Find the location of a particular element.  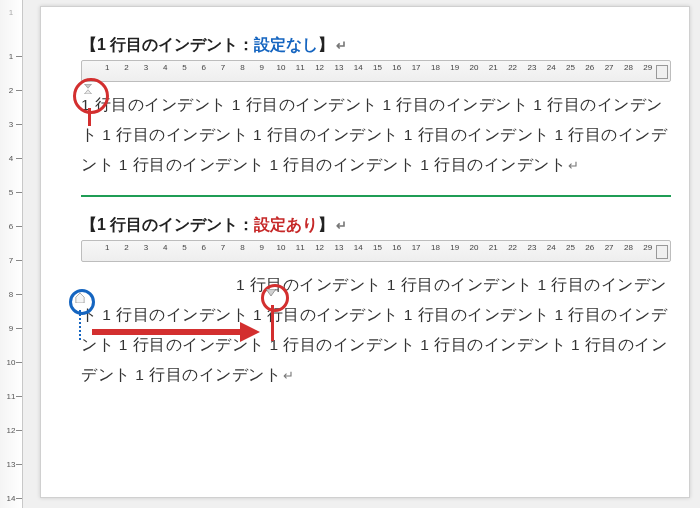

green-divider is located at coordinates (376, 196).